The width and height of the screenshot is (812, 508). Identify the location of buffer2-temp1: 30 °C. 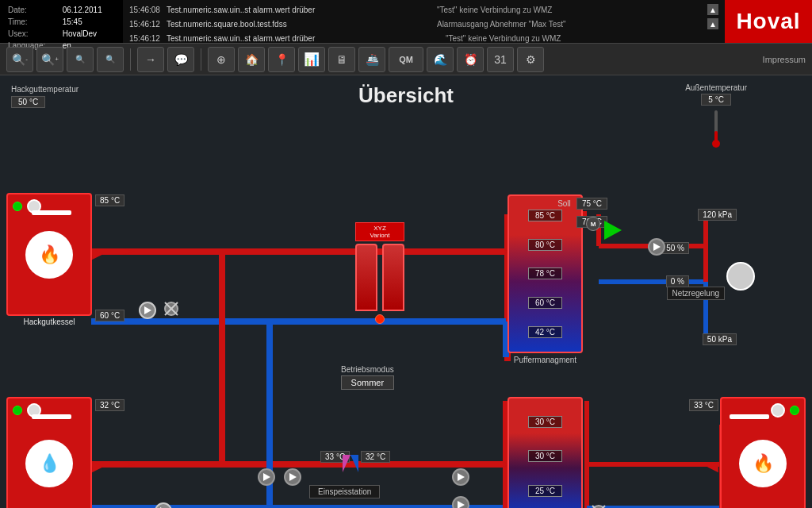
(546, 422).